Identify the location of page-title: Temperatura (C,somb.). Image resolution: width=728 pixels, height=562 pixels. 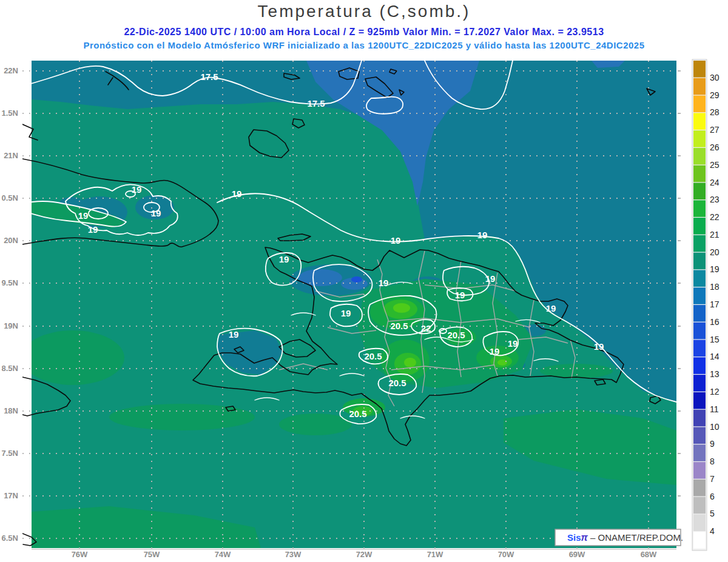
(364, 11).